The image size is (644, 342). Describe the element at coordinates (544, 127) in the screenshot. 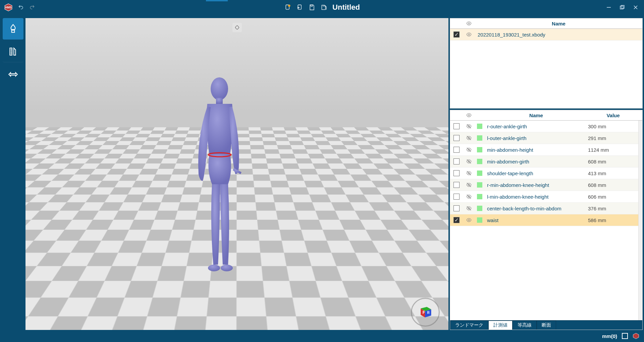

I see `measure-row: r-outer-ankle-girth300 mm` at that location.